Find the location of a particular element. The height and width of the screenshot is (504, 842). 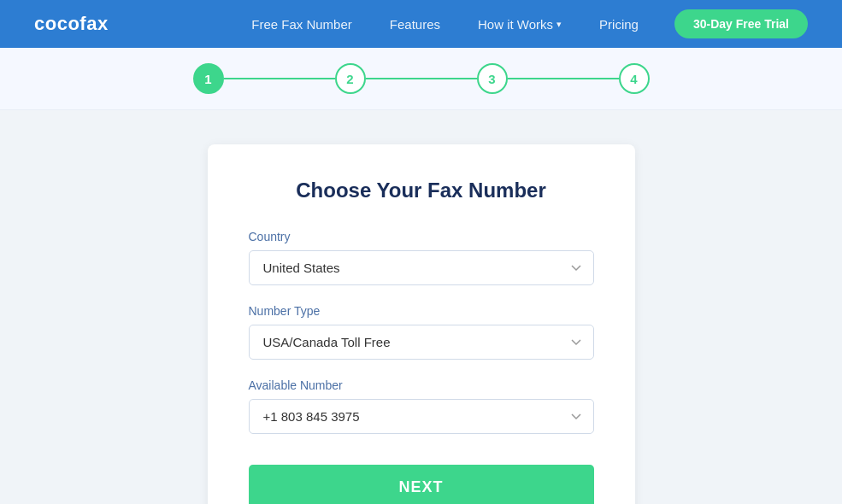

stepper: 1 2 3 4 is located at coordinates (421, 79).